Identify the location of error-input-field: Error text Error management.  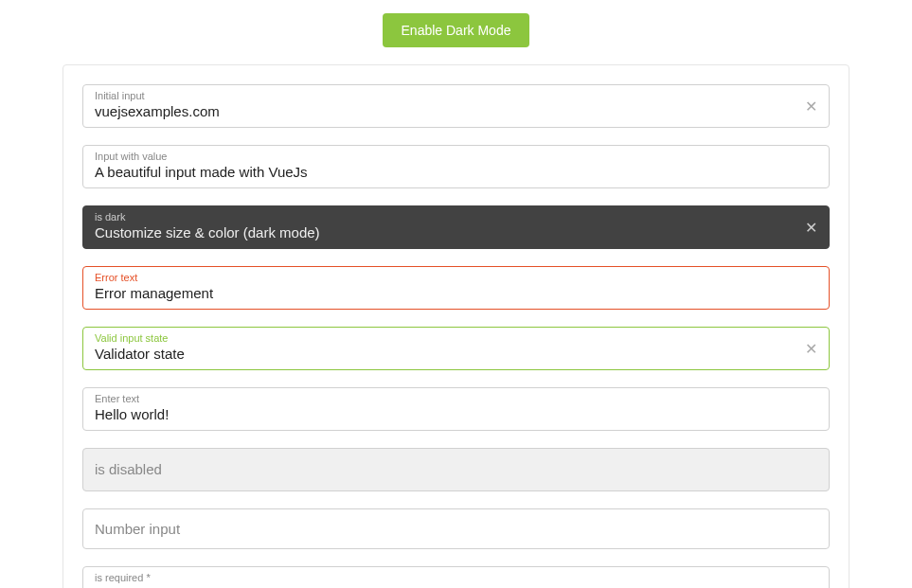
(456, 288).